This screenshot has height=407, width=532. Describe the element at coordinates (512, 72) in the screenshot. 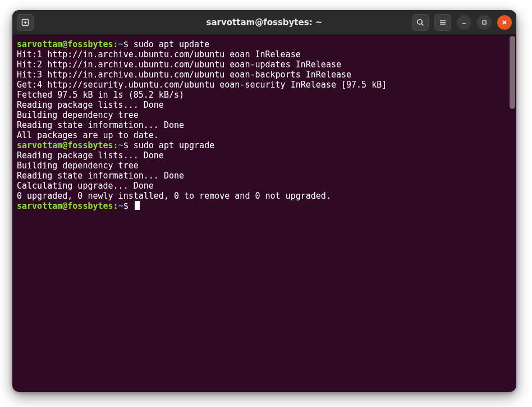

I see `scrollbar-thumb` at that location.